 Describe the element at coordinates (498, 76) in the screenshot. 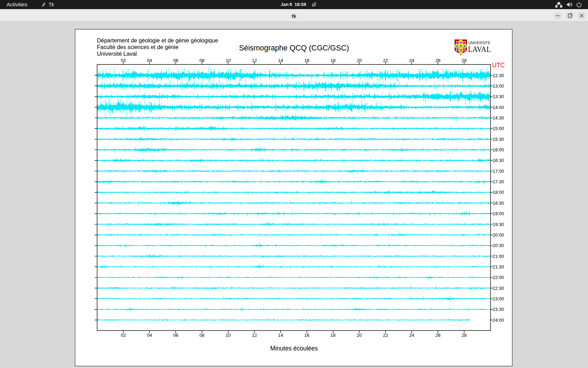

I see `svg-text: 12:30` at that location.